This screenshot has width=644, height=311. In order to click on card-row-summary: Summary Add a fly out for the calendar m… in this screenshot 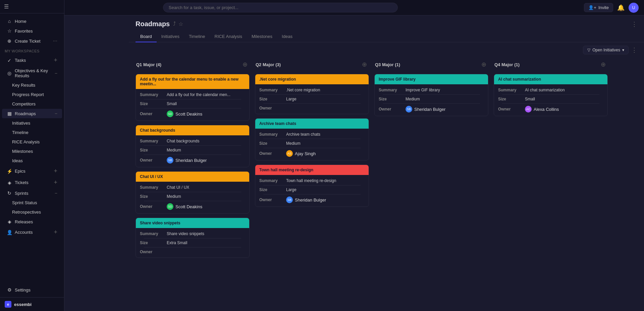, I will do `click(193, 95)`.